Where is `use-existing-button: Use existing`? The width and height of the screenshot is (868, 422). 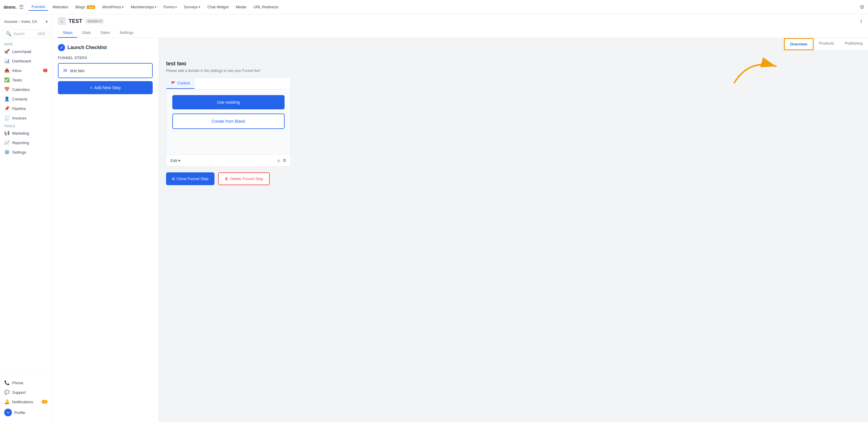
use-existing-button: Use existing is located at coordinates (228, 102).